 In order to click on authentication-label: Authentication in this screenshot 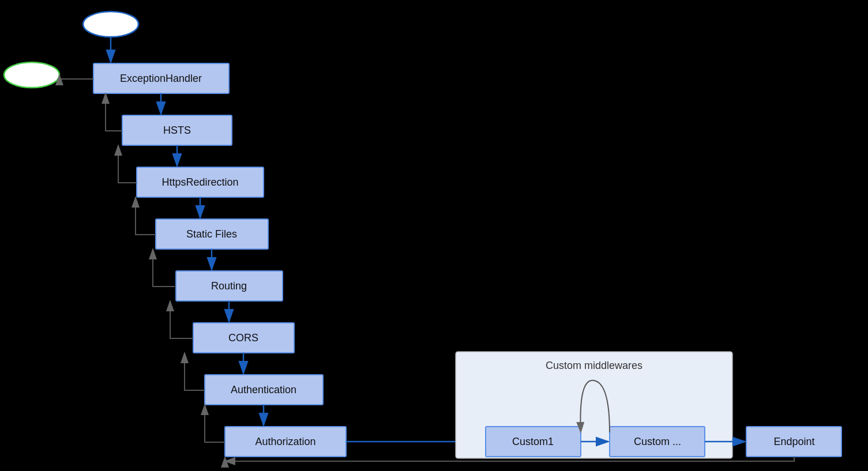, I will do `click(264, 390)`.